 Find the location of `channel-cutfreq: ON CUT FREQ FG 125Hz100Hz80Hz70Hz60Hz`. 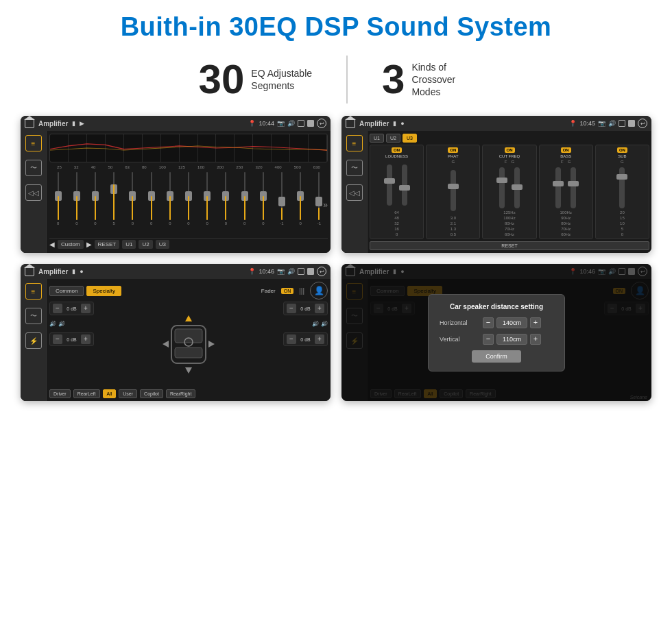

channel-cutfreq: ON CUT FREQ FG 125Hz100Hz80Hz70Hz60Hz is located at coordinates (509, 192).